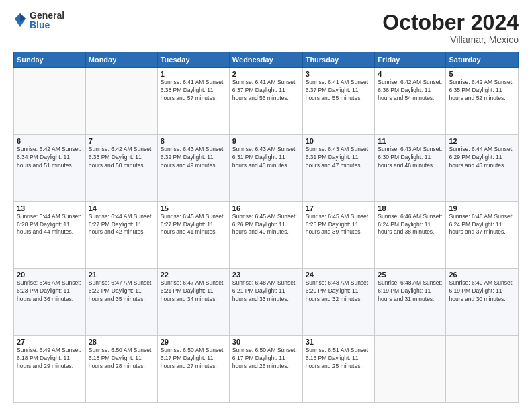 This screenshot has width=532, height=411. What do you see at coordinates (482, 208) in the screenshot?
I see `day-number: 19` at bounding box center [482, 208].